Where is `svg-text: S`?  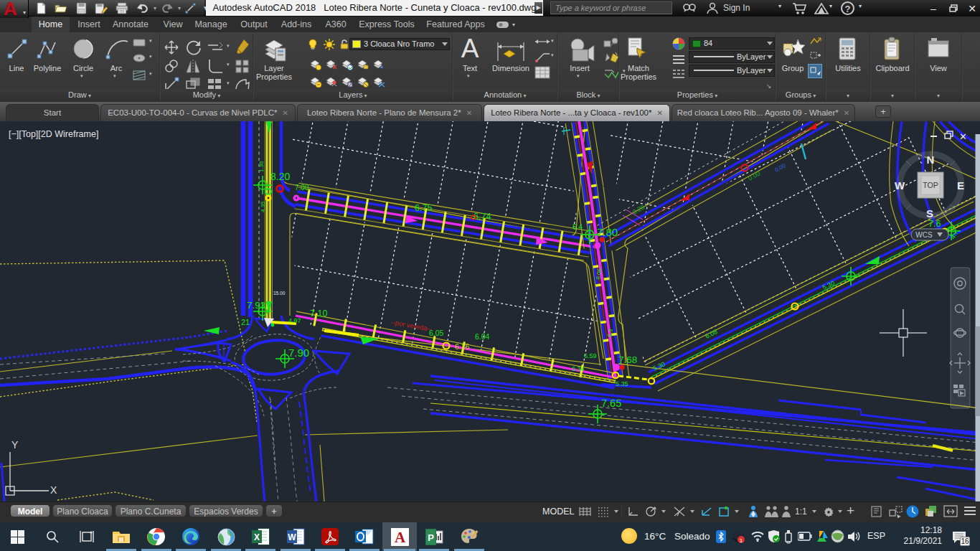
svg-text: S is located at coordinates (930, 214).